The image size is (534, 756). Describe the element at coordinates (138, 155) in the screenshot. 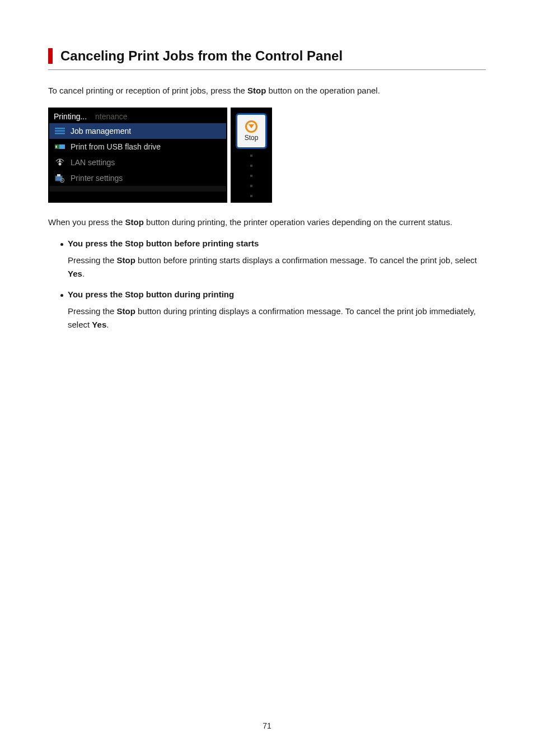

I see `menu-list: Job management Print from USB flash driv…` at that location.